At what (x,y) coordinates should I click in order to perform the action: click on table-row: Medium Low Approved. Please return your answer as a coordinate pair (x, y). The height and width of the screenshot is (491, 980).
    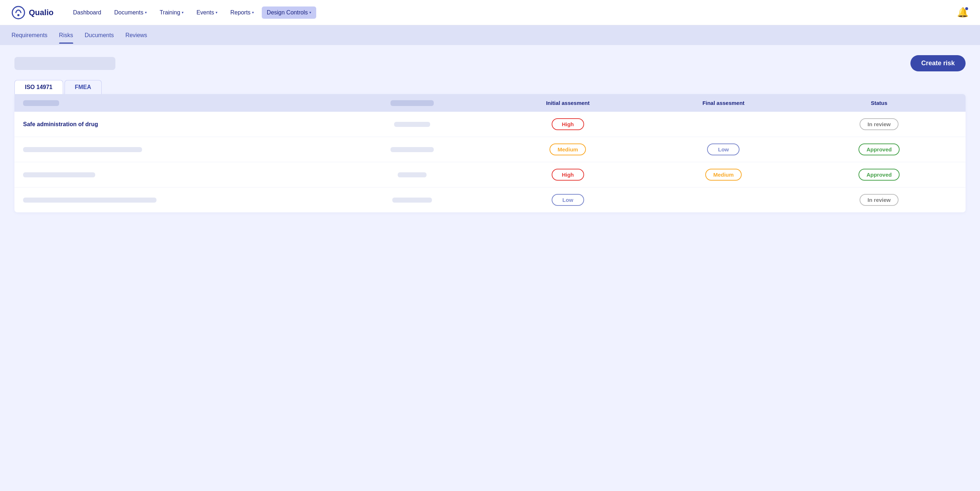
    Looking at the image, I should click on (490, 150).